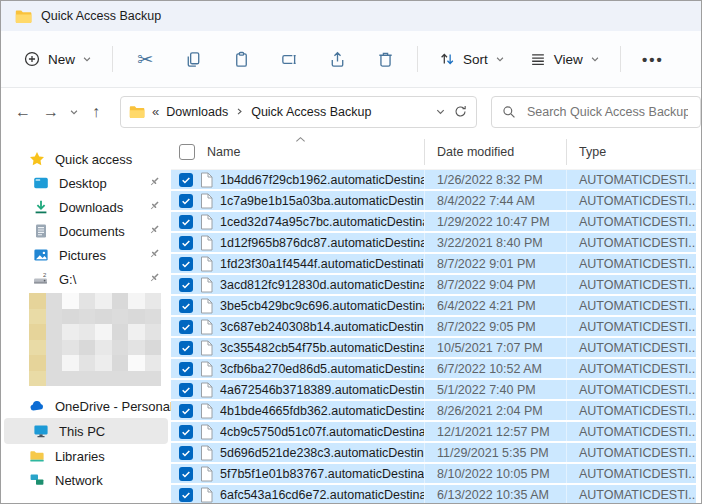 This screenshot has width=702, height=504. Describe the element at coordinates (51, 112) in the screenshot. I see `forward-button: →` at that location.